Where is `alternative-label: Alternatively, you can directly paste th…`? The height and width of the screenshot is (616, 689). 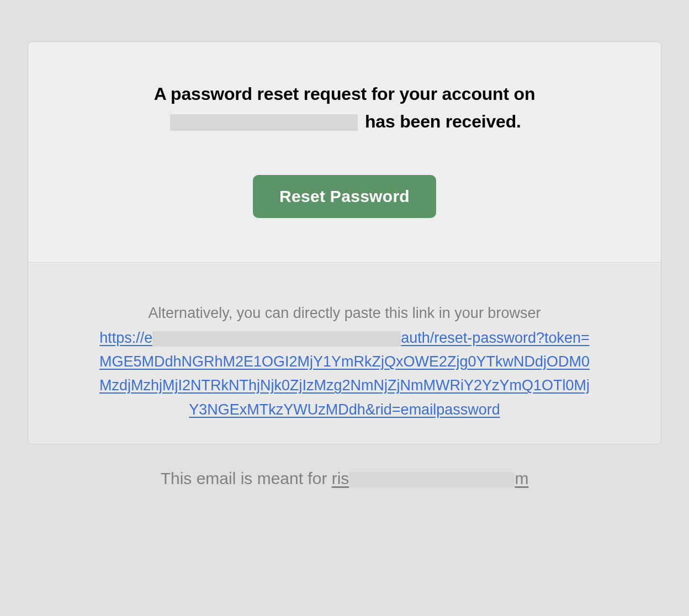
alternative-label: Alternatively, you can directly paste th… is located at coordinates (344, 314).